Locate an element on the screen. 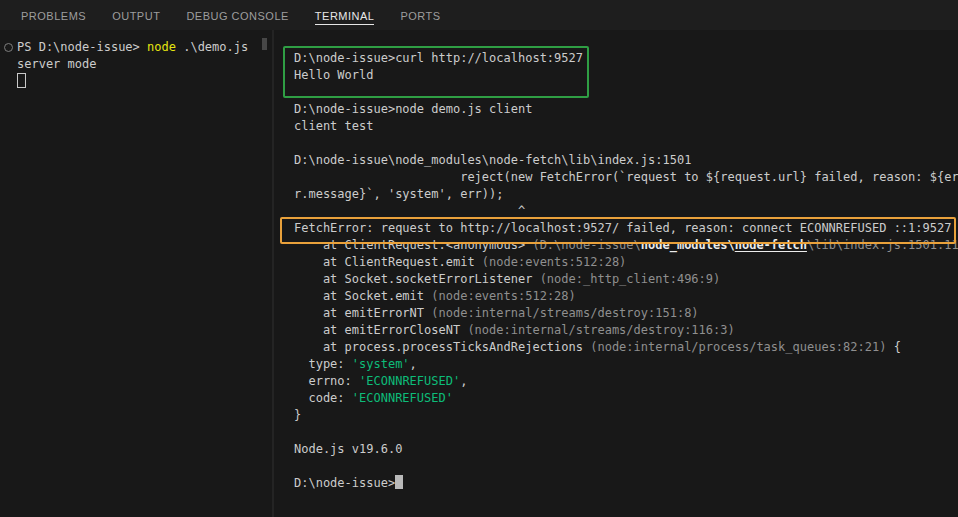  terminal-line: at process.processTicksAndRejections (no… is located at coordinates (626, 348).